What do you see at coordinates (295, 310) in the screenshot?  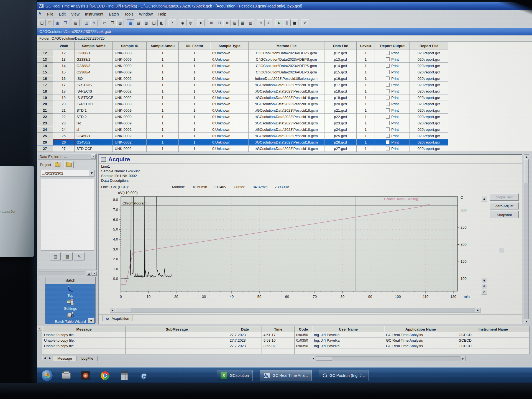 I see `time-scrollbar: ◀ ▶` at bounding box center [295, 310].